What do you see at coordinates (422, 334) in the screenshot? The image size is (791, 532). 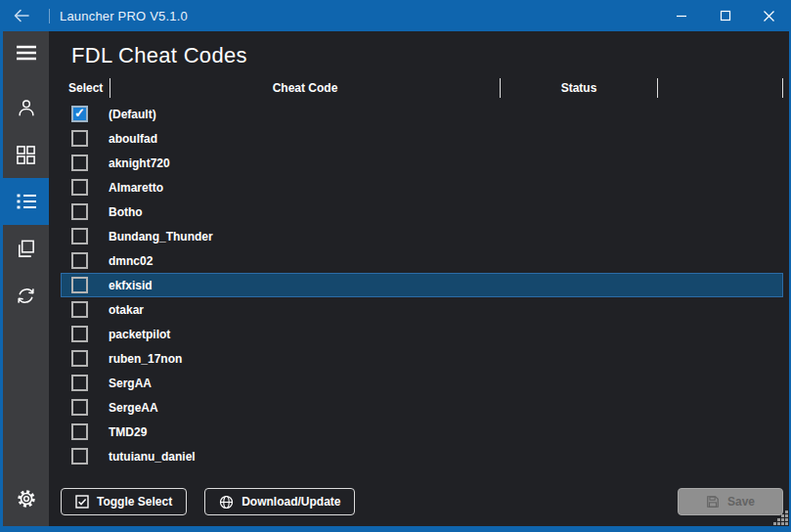 I see `table-row: packetpilot` at bounding box center [422, 334].